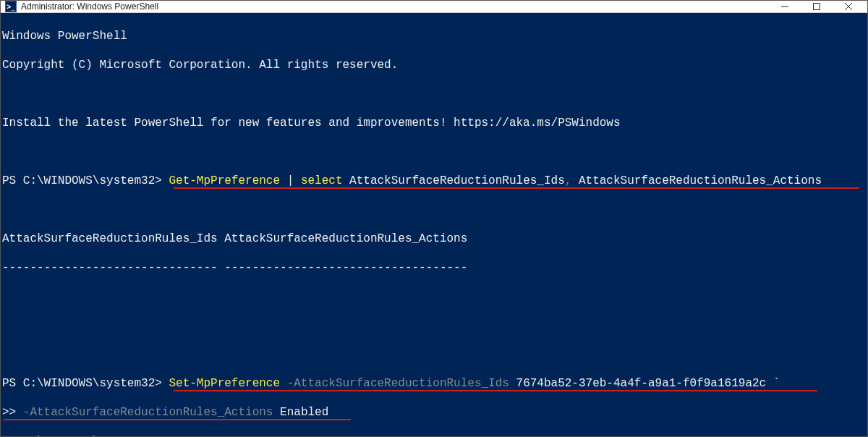  What do you see at coordinates (434, 7) in the screenshot?
I see `titlebar: >_ Administrator: Windows PowerShell` at bounding box center [434, 7].